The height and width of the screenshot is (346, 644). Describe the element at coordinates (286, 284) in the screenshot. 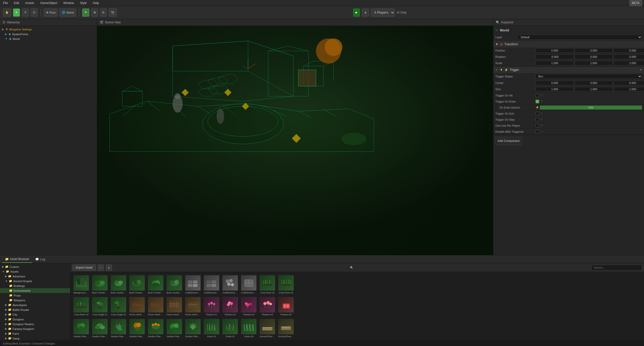

I see `asset-item-crop-rows-02: Crop Rows 02` at that location.